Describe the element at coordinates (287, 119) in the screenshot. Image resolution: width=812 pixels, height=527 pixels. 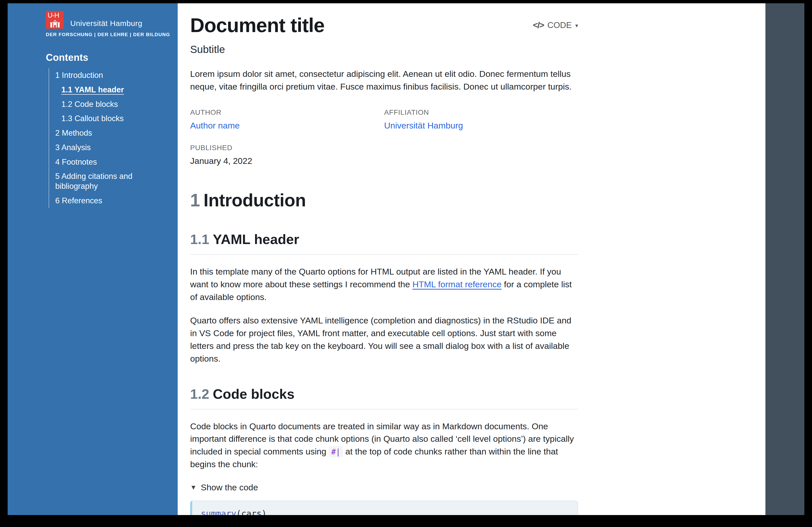
I see `author-block: AUTHOR Author name` at that location.